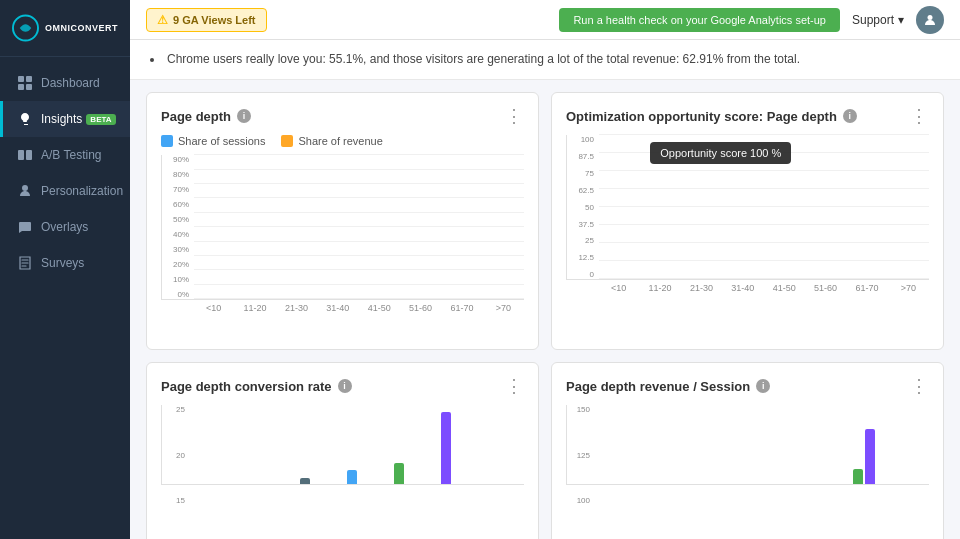 The width and height of the screenshot is (960, 539). I want to click on conversion-rate-info-icon: i, so click(345, 386).